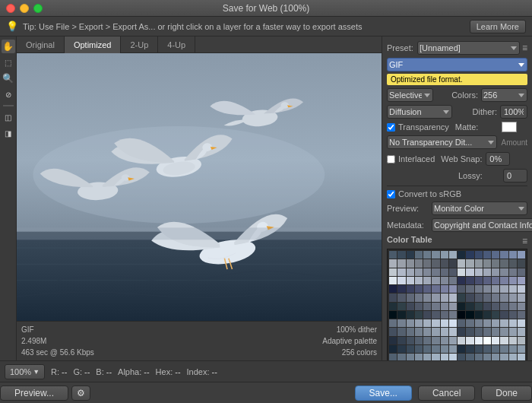  I want to click on toggle-tool2: ◨, so click(8, 133).